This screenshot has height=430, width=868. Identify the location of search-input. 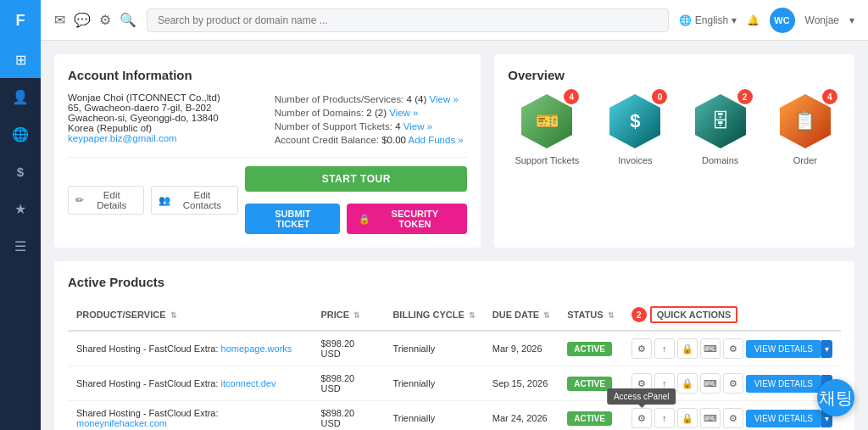
(408, 20).